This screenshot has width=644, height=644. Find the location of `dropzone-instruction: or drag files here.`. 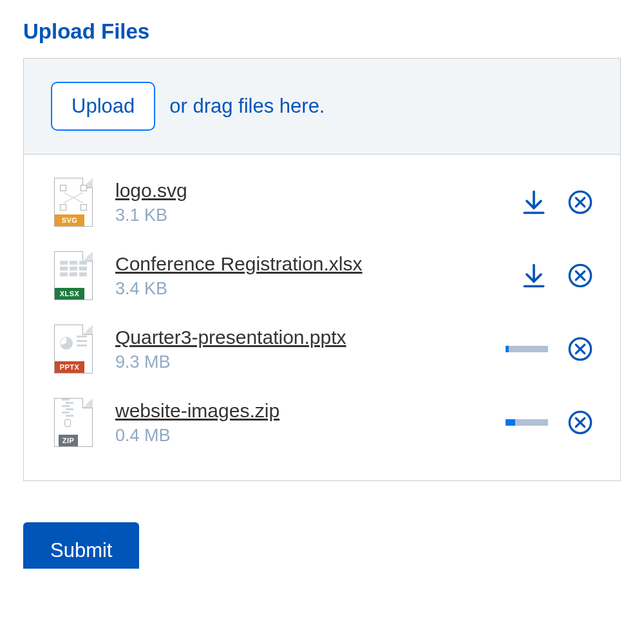

dropzone-instruction: or drag files here. is located at coordinates (247, 106).